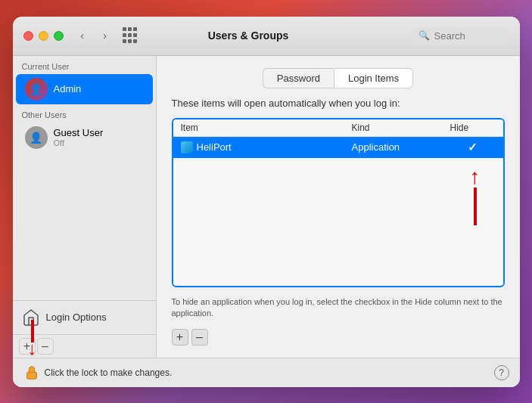 The height and width of the screenshot is (403, 532). What do you see at coordinates (59, 36) in the screenshot?
I see `maximize-button` at bounding box center [59, 36].